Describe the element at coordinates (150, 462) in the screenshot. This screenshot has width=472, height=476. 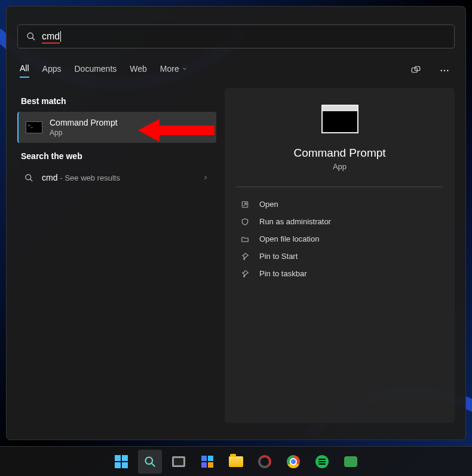
I see `taskbar-search-button` at that location.